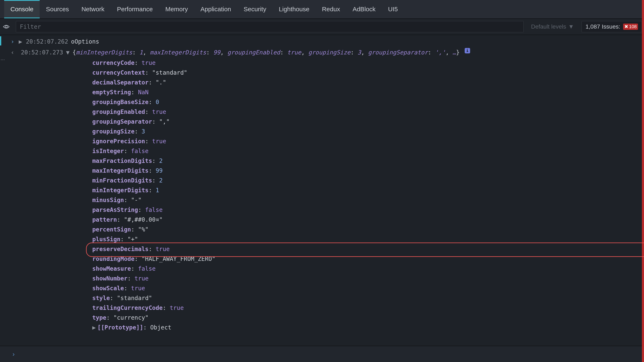  I want to click on property-row: preserveDecimals: true, so click(368, 249).